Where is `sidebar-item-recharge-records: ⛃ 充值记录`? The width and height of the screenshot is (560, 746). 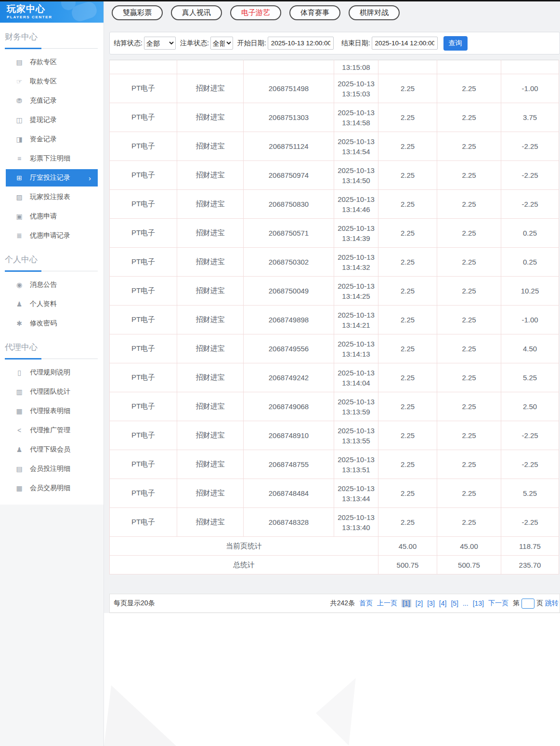 sidebar-item-recharge-records: ⛃ 充值记录 is located at coordinates (52, 101).